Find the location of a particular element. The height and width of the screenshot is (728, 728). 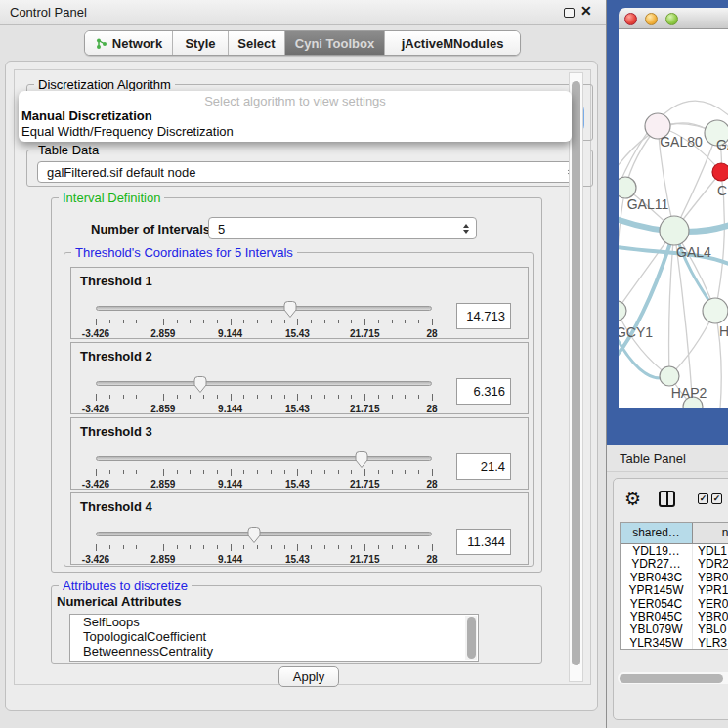

threshold-3-block: Threshold 3-3.4262.8599.14415.4321.71528… is located at coordinates (299, 453).